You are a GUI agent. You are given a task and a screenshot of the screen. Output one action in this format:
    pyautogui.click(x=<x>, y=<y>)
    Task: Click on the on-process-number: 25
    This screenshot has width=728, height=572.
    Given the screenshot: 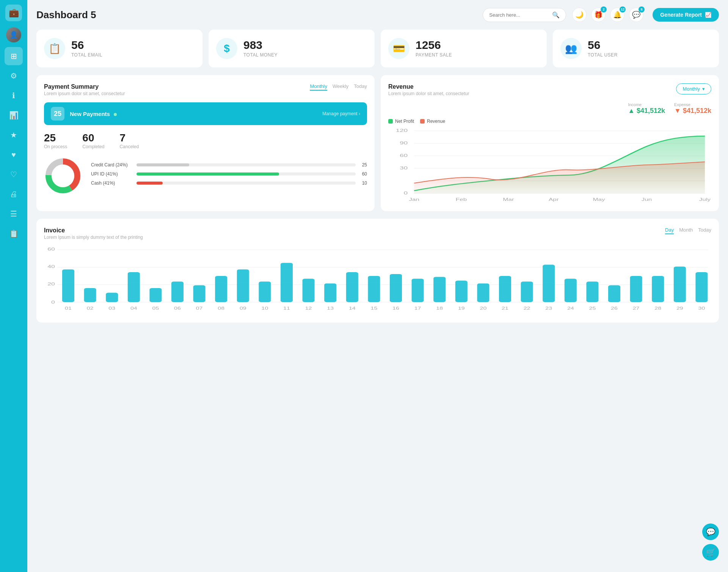 What is the action you would take?
    pyautogui.click(x=55, y=138)
    